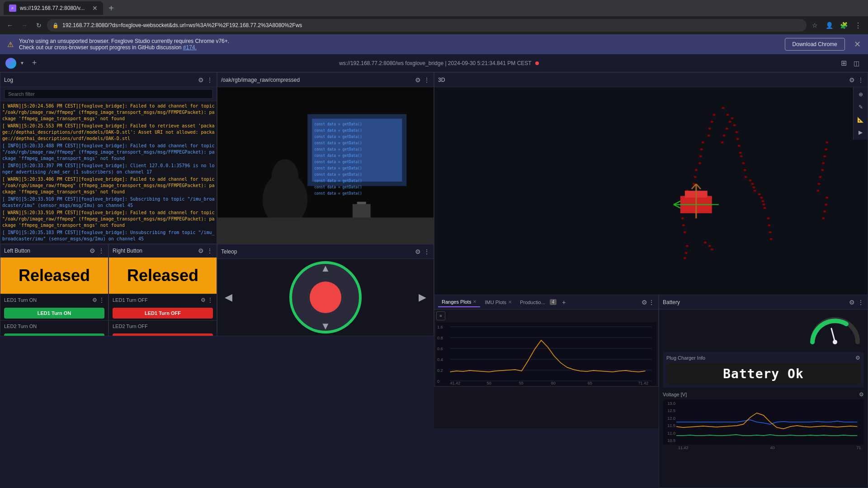 This screenshot has height=488, width=868. What do you see at coordinates (510, 302) in the screenshot?
I see `imu-tab-close: ✕` at bounding box center [510, 302].